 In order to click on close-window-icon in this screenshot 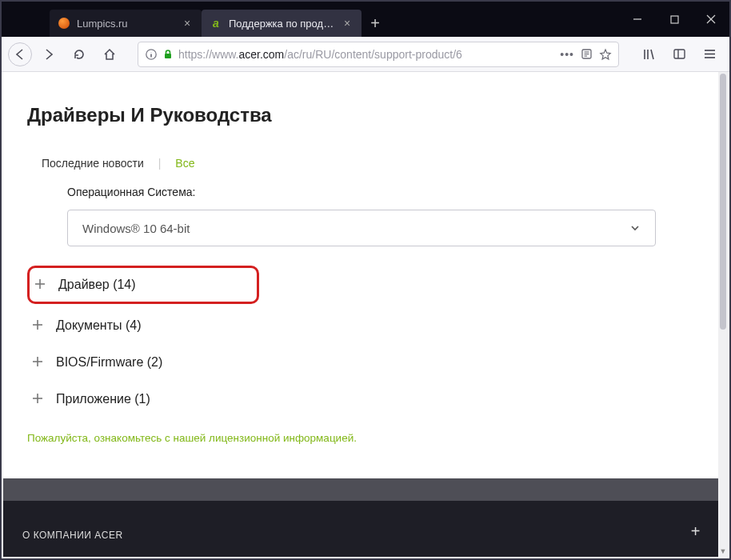, I will do `click(711, 19)`.